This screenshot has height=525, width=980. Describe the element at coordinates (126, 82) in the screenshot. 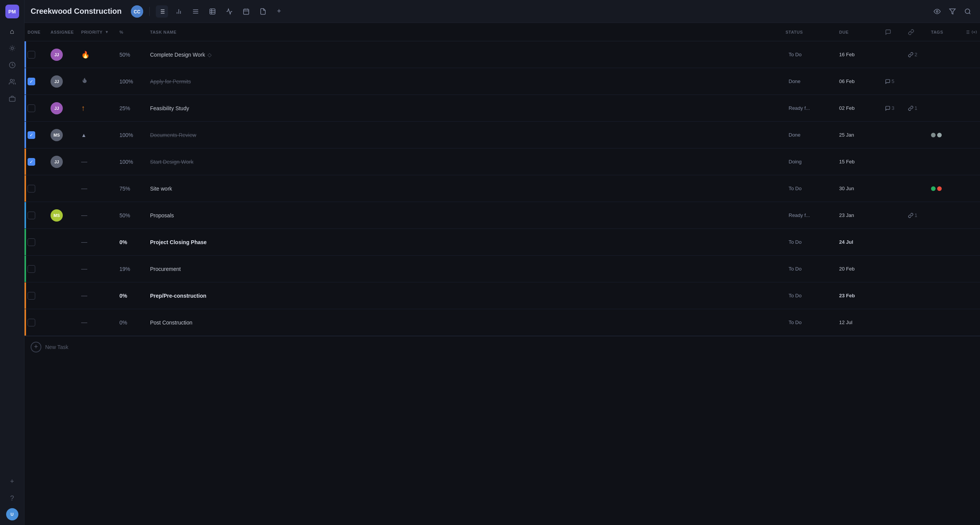

I see `task-percent: 100%` at that location.